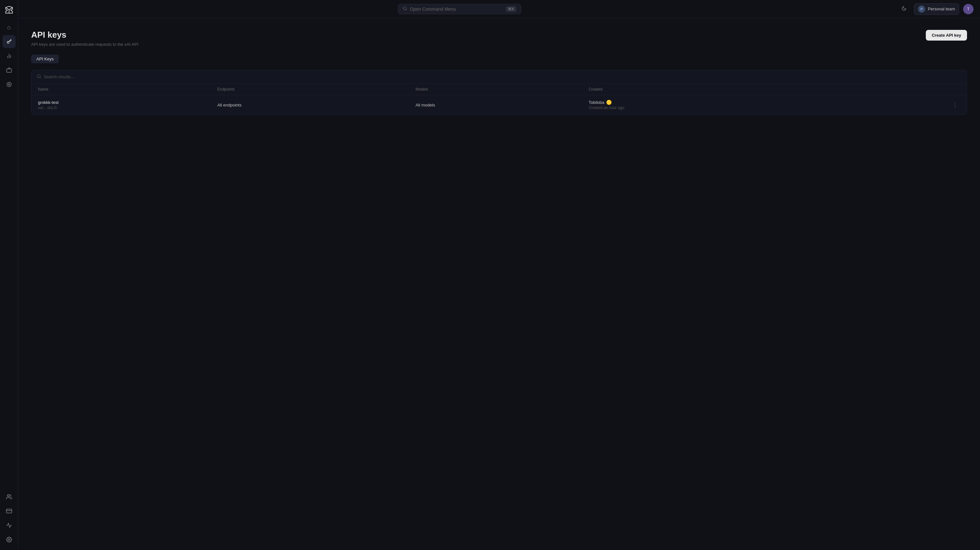 This screenshot has height=550, width=980. Describe the element at coordinates (511, 9) in the screenshot. I see `search-shortcut: ⌘K` at that location.